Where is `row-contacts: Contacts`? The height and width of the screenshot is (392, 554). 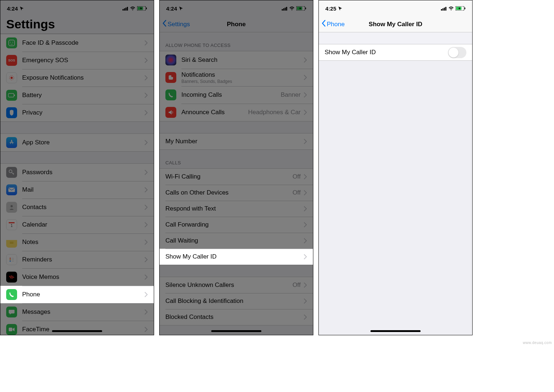
row-contacts: Contacts is located at coordinates (77, 207).